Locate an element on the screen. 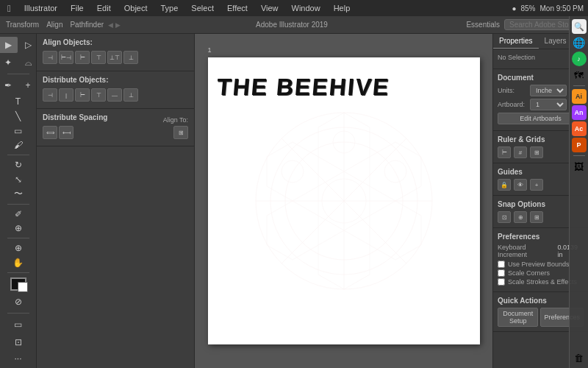 Image resolution: width=588 pixels, height=368 pixels. rotate-tool: ↻ is located at coordinates (18, 165).